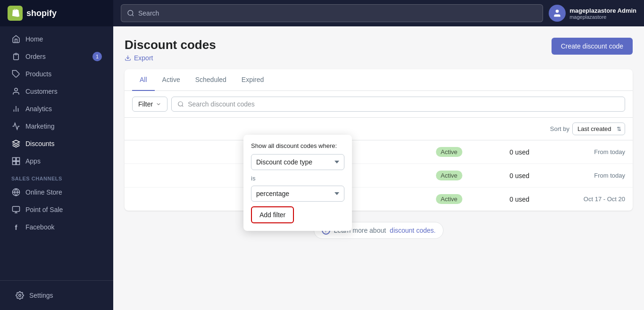 Image resolution: width=644 pixels, height=310 pixels. Describe the element at coordinates (159, 104) in the screenshot. I see `filter-chevron-icon` at that location.